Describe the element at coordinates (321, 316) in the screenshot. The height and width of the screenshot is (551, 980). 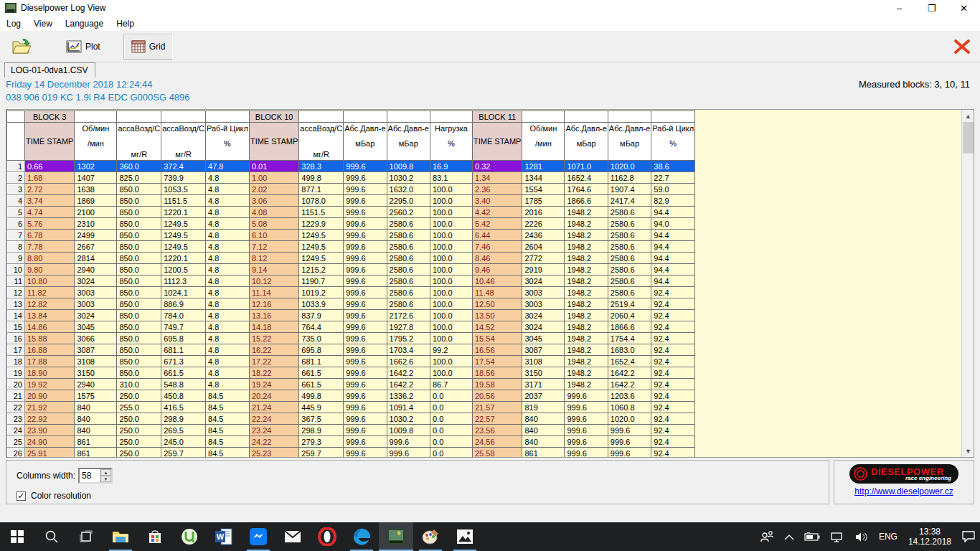
I see `grid-cell: 837.9` at that location.